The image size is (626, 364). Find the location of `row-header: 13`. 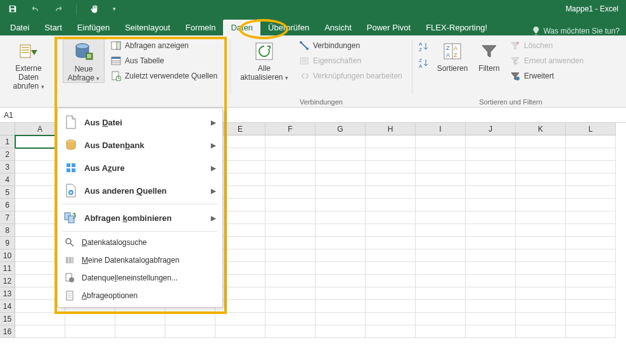

row-header: 13 is located at coordinates (8, 294).